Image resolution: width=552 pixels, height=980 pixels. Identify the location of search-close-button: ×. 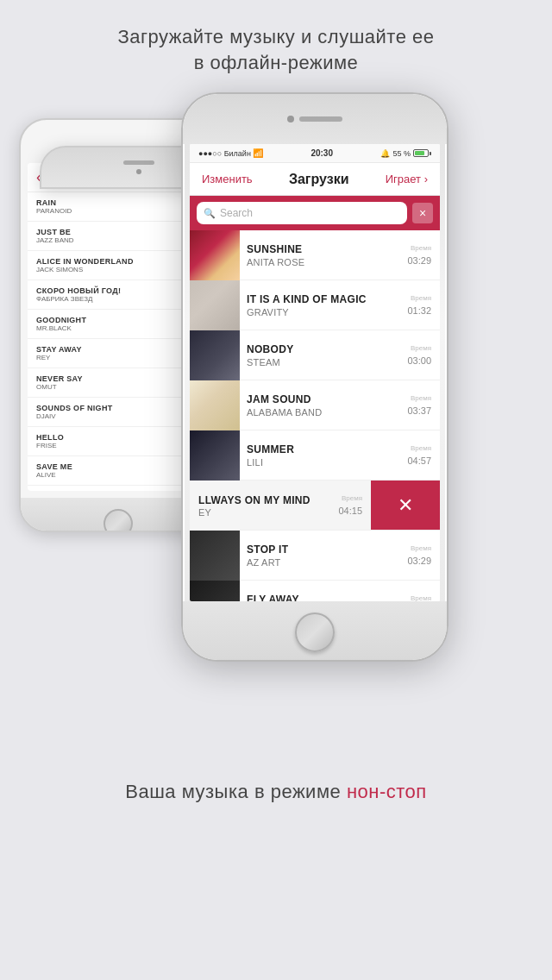
(423, 213).